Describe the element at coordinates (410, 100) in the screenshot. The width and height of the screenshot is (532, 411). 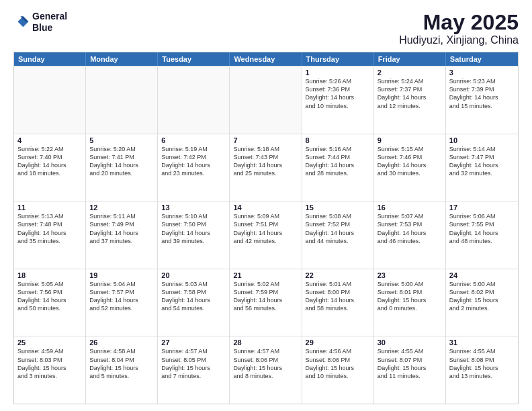
I see `cal-cell-r0-c5: 2Sunrise: 5:24 AM Sunset: 7:37 PM Daylig…` at that location.